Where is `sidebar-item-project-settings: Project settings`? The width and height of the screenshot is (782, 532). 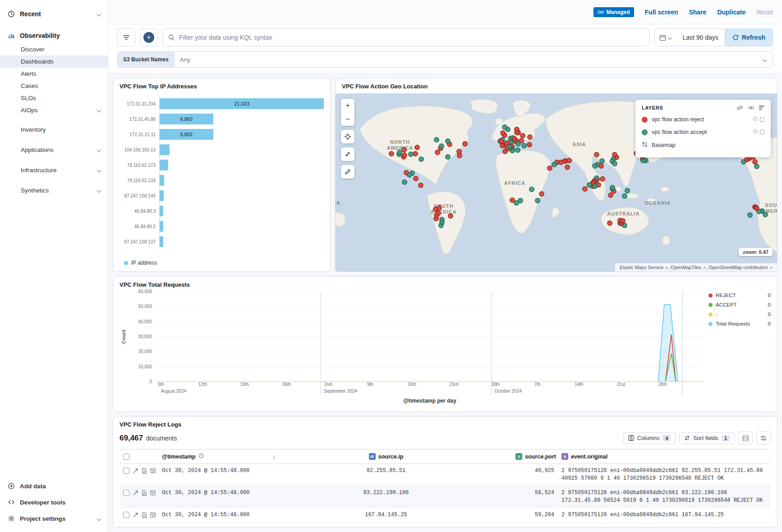 sidebar-item-project-settings: Project settings is located at coordinates (54, 518).